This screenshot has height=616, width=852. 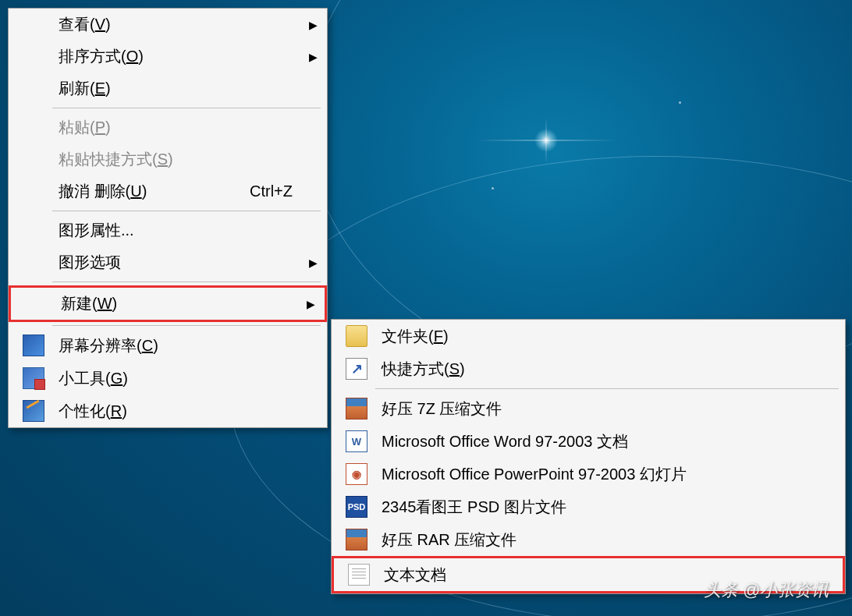 I want to click on gadget-icon, so click(x=34, y=378).